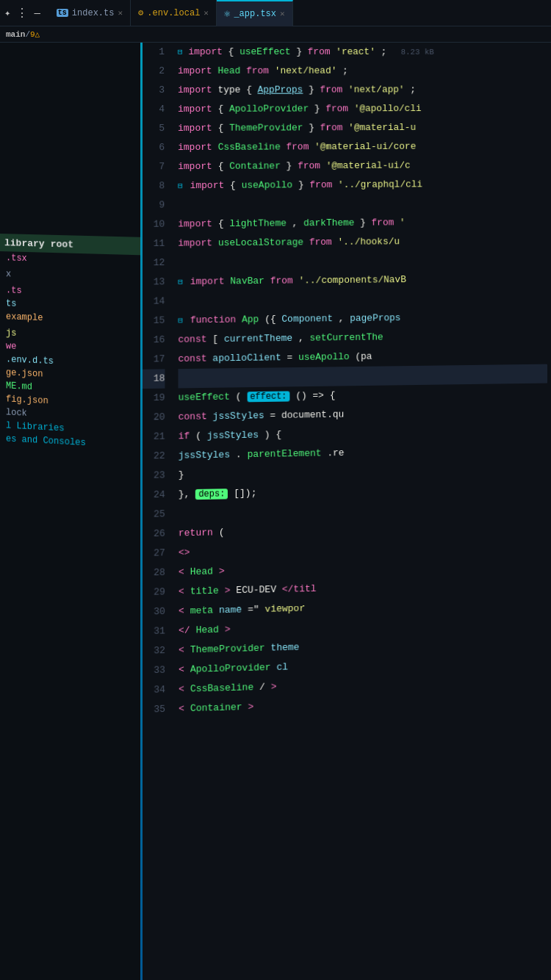 Image resolution: width=551 pixels, height=980 pixels. What do you see at coordinates (361, 147) in the screenshot?
I see `code-line-6: import CssBaseline from '@material-ui/co…` at bounding box center [361, 147].